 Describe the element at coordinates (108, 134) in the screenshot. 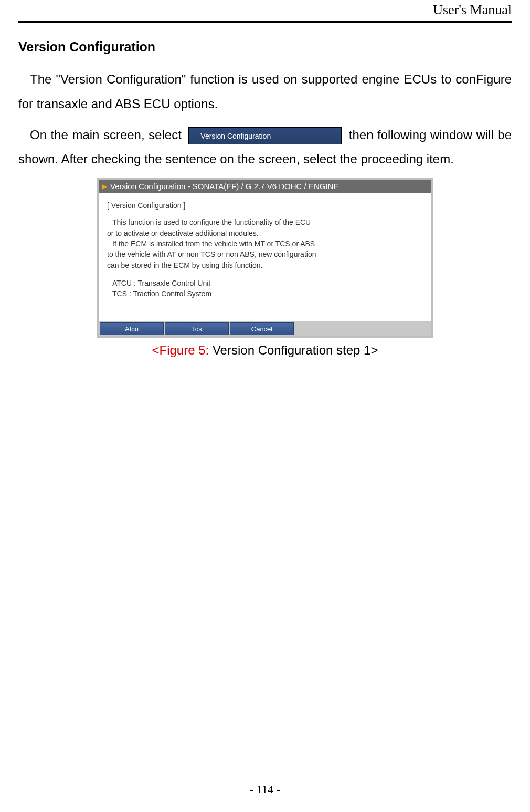

I see `para2-before: On the main screen, select` at that location.